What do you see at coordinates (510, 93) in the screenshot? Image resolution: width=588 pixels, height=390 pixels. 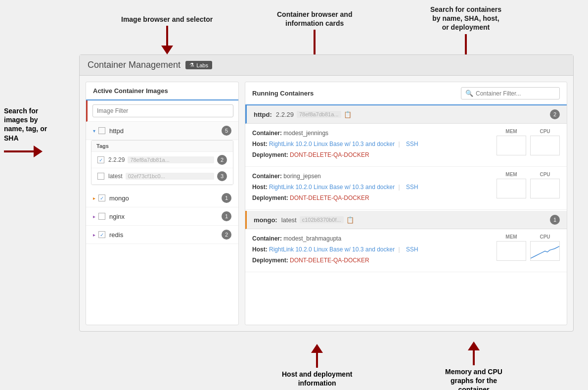 I see `container-filter-box: 🔍` at bounding box center [510, 93].